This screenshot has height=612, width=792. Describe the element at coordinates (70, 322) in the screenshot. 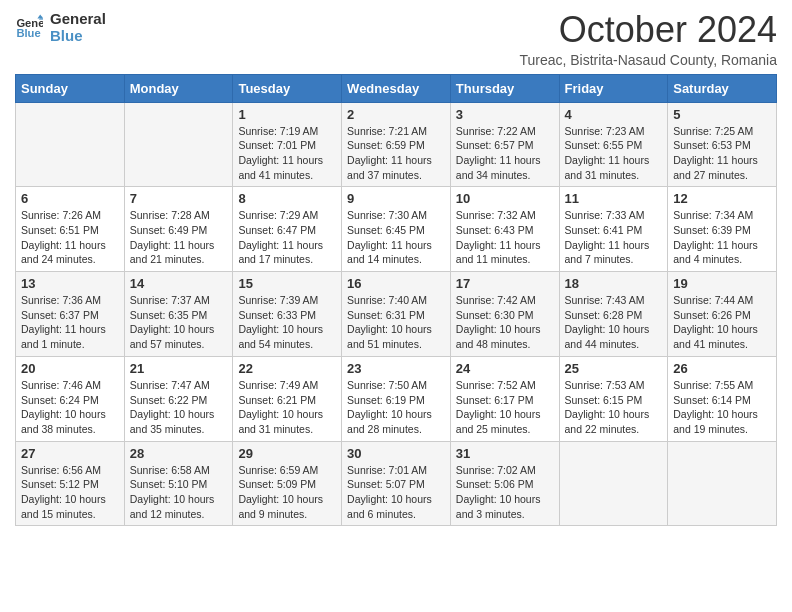

I see `day-detail: Sunrise: 7:36 AMSunset: 6:37 PMDaylight:…` at that location.